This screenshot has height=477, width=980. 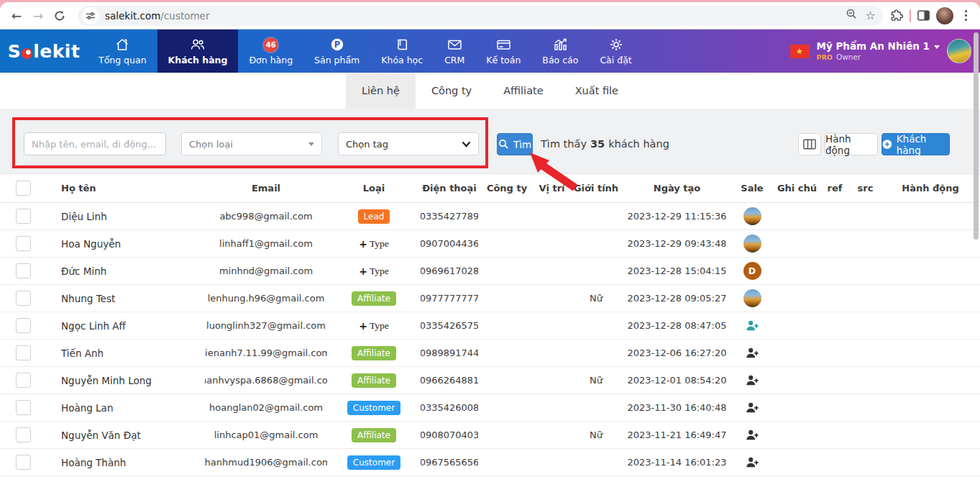 What do you see at coordinates (560, 51) in the screenshot?
I see `nav-item-7: Báo cáo` at bounding box center [560, 51].